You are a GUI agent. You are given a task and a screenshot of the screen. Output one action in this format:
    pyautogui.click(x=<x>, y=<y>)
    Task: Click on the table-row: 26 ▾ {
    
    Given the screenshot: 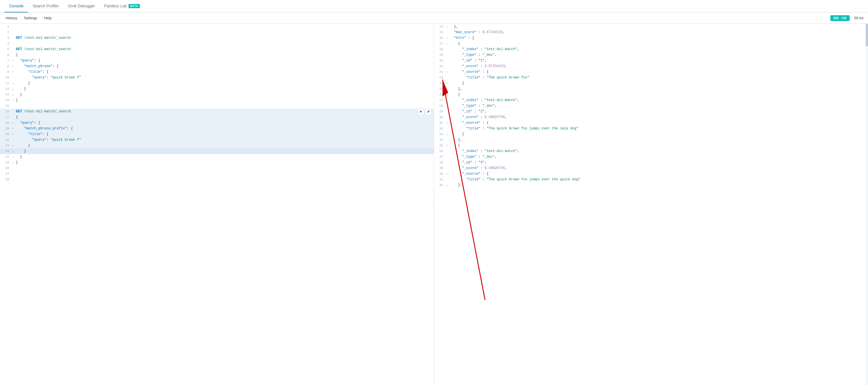 What is the action you would take?
    pyautogui.click(x=651, y=94)
    